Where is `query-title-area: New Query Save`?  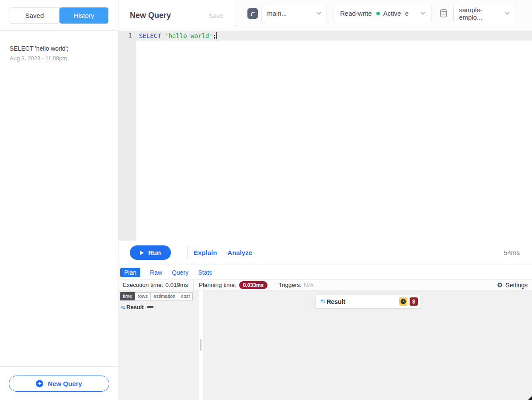
query-title-area: New Query Save is located at coordinates (177, 15).